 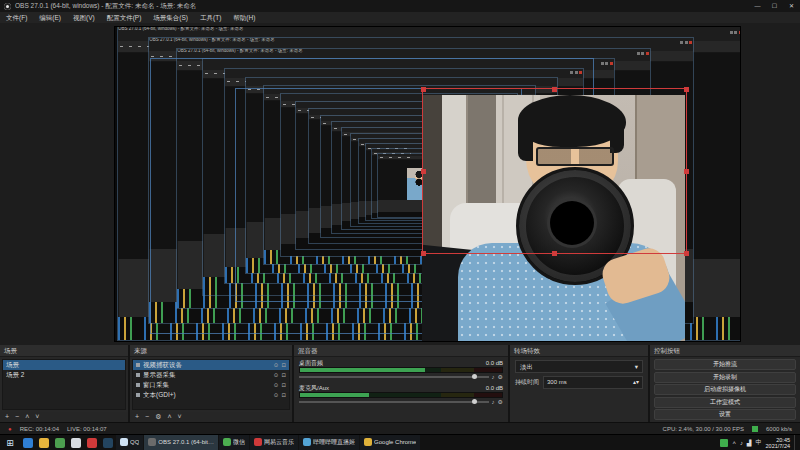 What do you see at coordinates (211, 365) in the screenshot?
I see `source-item: 视频捕获设备⊙⊡` at bounding box center [211, 365].